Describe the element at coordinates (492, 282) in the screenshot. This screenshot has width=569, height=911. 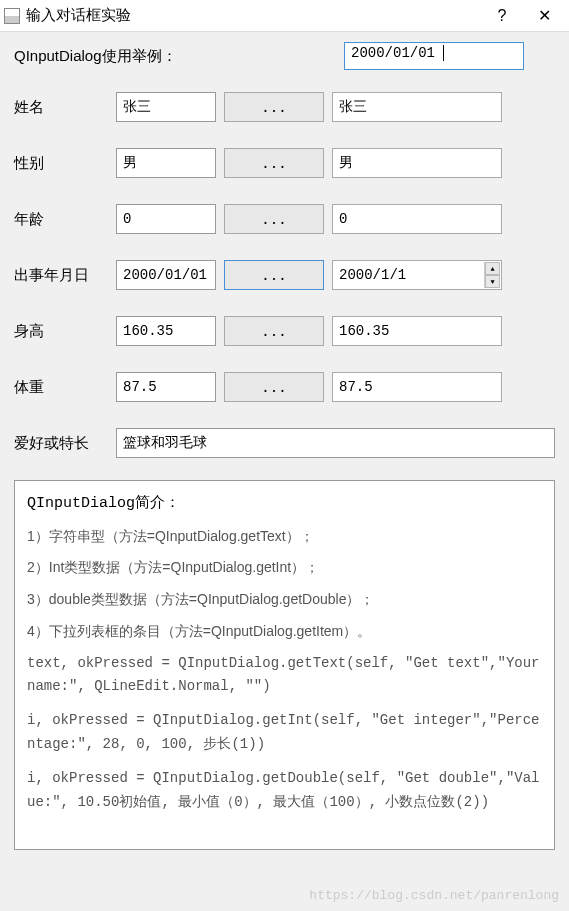
I see `spin-down-icon: ▼` at that location.